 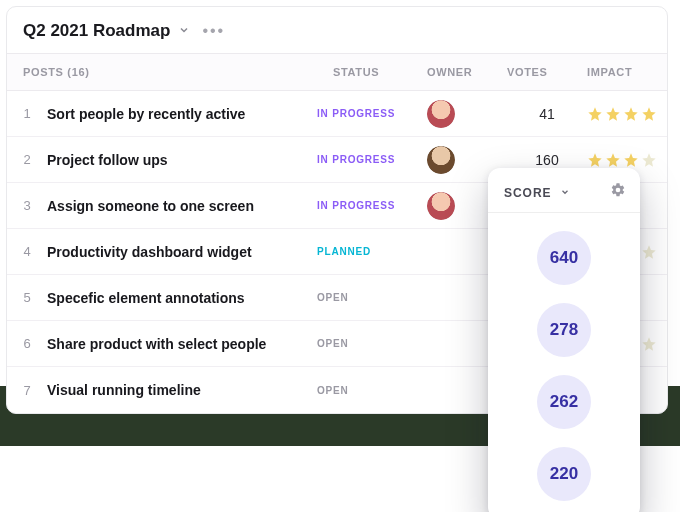 What do you see at coordinates (564, 362) in the screenshot?
I see `score-list: 640278262220` at bounding box center [564, 362].